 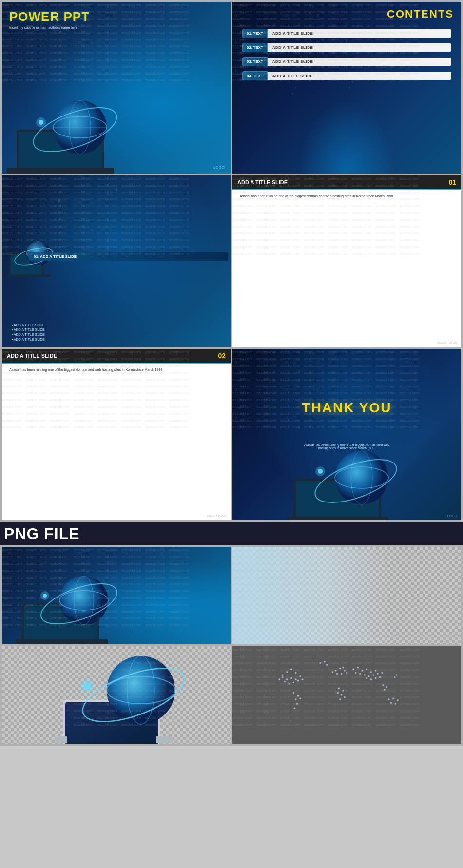 What do you see at coordinates (347, 57) in the screenshot?
I see `contents-menu-list: 01. TEXT ADD A TITLE SLIDE 02. TEXT ADD …` at bounding box center [347, 57].